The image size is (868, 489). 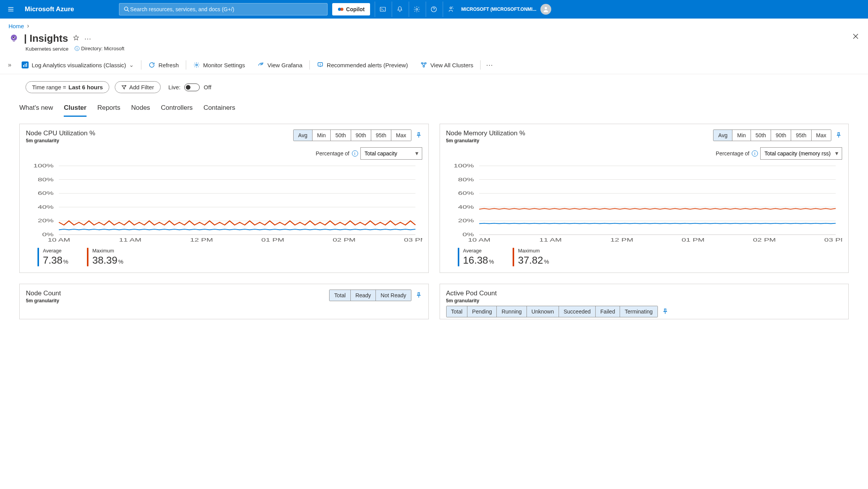 I want to click on chart-memory: 0%20%40%60%80%100%10 AM11 AM12 PM01 PM02…, so click(x=644, y=204).